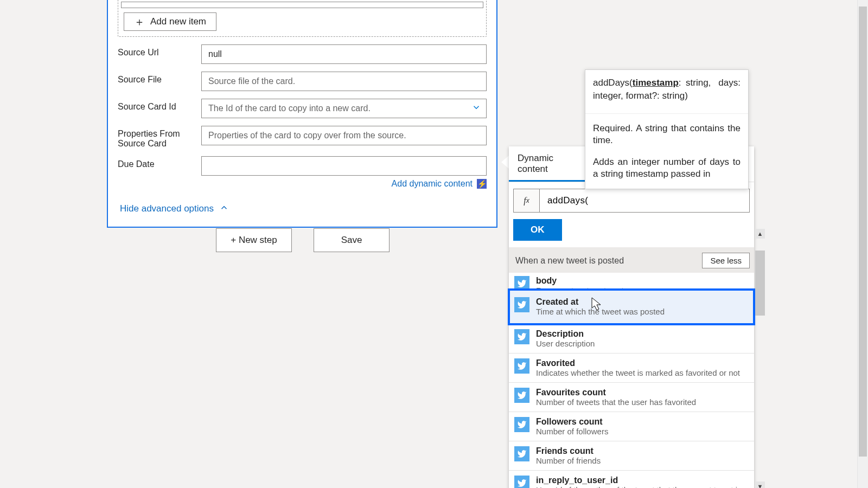  What do you see at coordinates (643, 373) in the screenshot?
I see `dc-item-desc: Indicates whether the tweet is marked as…` at bounding box center [643, 373].